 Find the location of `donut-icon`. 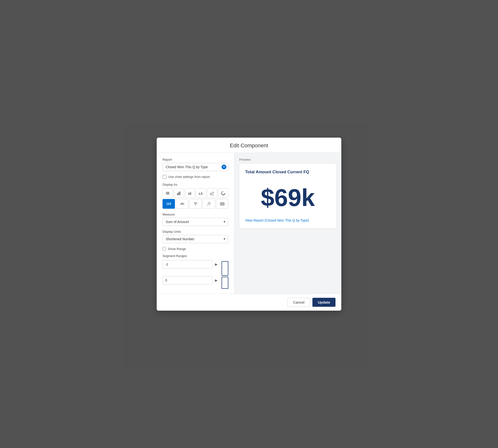

donut-icon is located at coordinates (223, 193).